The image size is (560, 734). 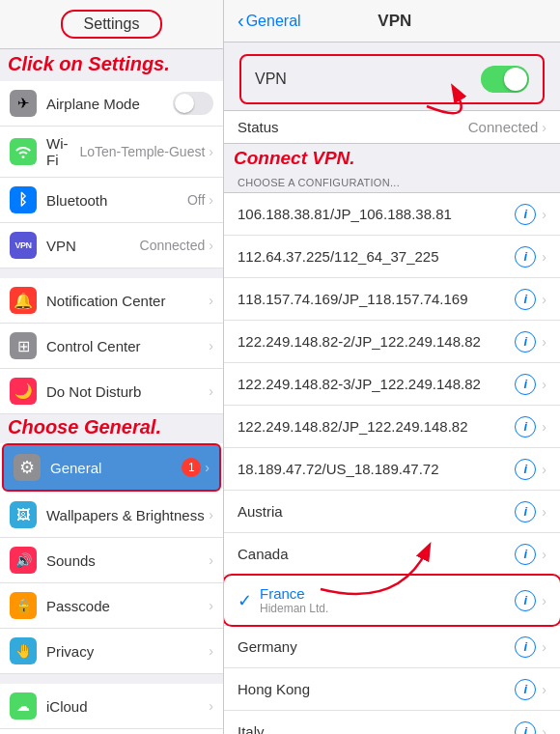 What do you see at coordinates (395, 21) in the screenshot?
I see `vpn-page-title: VPN` at bounding box center [395, 21].